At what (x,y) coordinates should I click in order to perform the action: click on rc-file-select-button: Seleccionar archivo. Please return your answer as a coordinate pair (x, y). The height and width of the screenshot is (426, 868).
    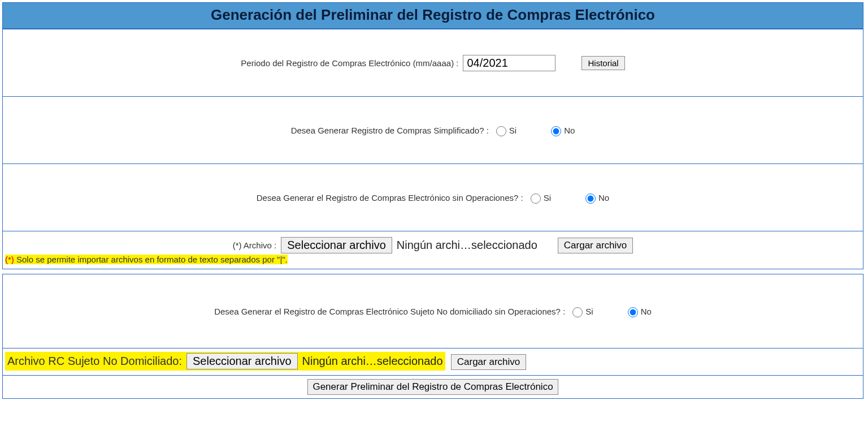
    Looking at the image, I should click on (242, 361).